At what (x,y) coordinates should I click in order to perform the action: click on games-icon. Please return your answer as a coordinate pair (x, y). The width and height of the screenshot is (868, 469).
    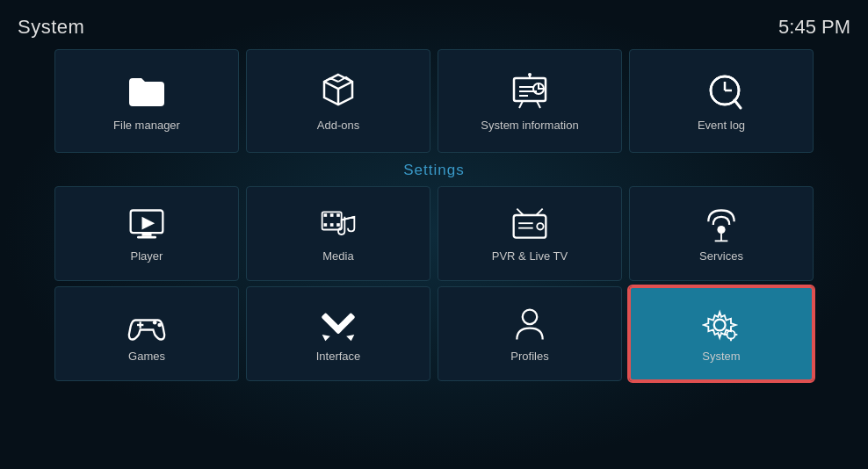
    Looking at the image, I should click on (147, 325).